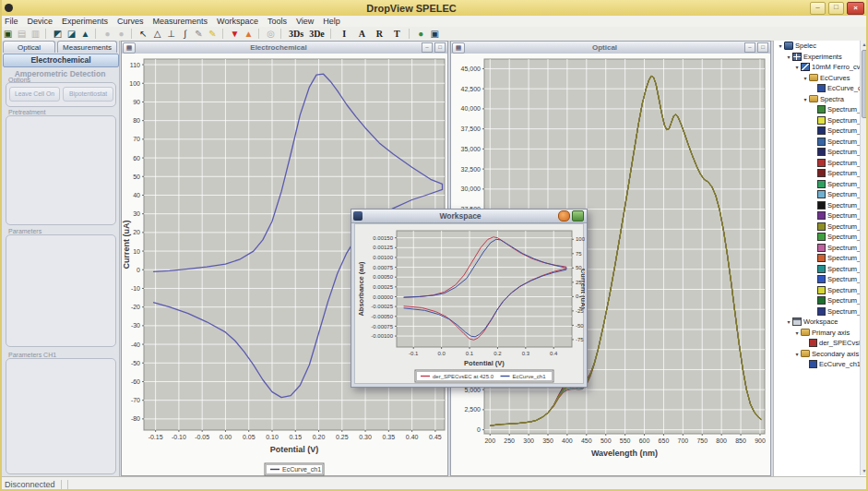 The height and width of the screenshot is (491, 868). What do you see at coordinates (7, 33) in the screenshot?
I see `new-session-button: ▣` at bounding box center [7, 33].